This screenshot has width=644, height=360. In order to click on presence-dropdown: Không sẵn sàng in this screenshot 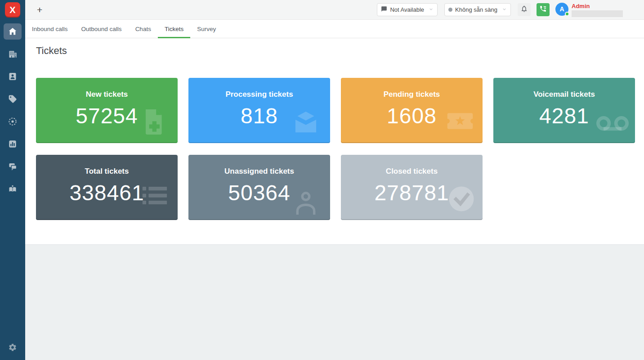, I will do `click(478, 10)`.